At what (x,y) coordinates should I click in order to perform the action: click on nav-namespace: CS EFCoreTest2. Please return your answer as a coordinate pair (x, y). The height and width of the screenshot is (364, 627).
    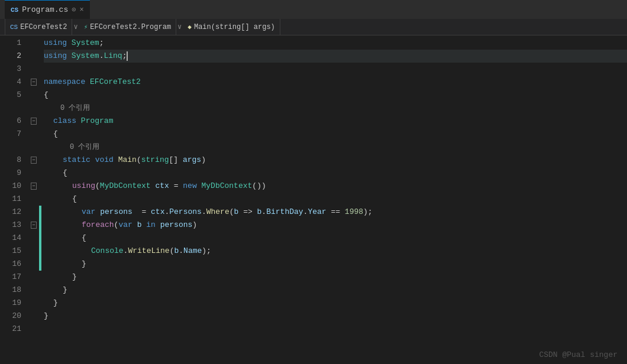
    Looking at the image, I should click on (38, 27).